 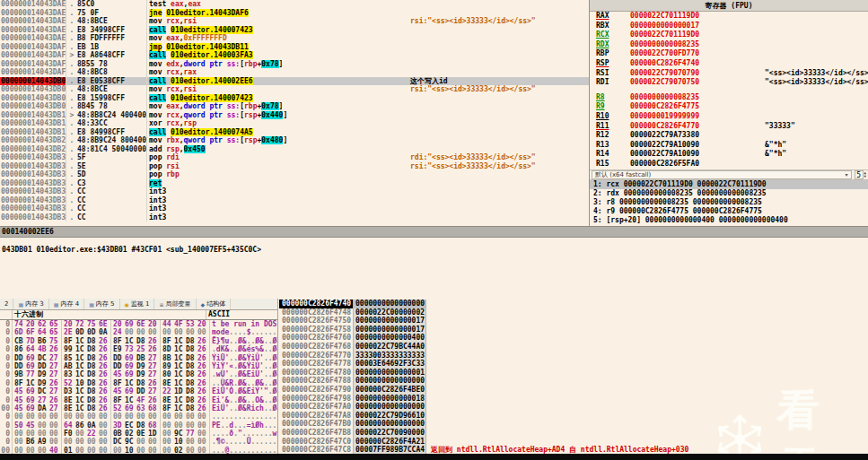 What do you see at coordinates (294, 218) in the screenshot?
I see `disasm-row: 000000014043DB37.CCint3` at bounding box center [294, 218].